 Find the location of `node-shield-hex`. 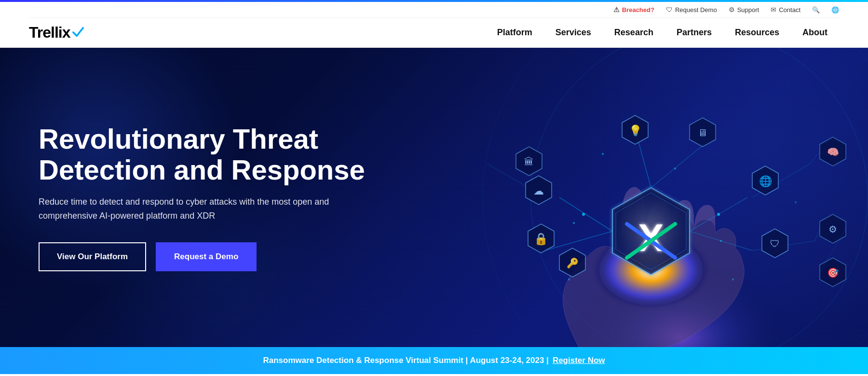

node-shield-hex is located at coordinates (775, 243).